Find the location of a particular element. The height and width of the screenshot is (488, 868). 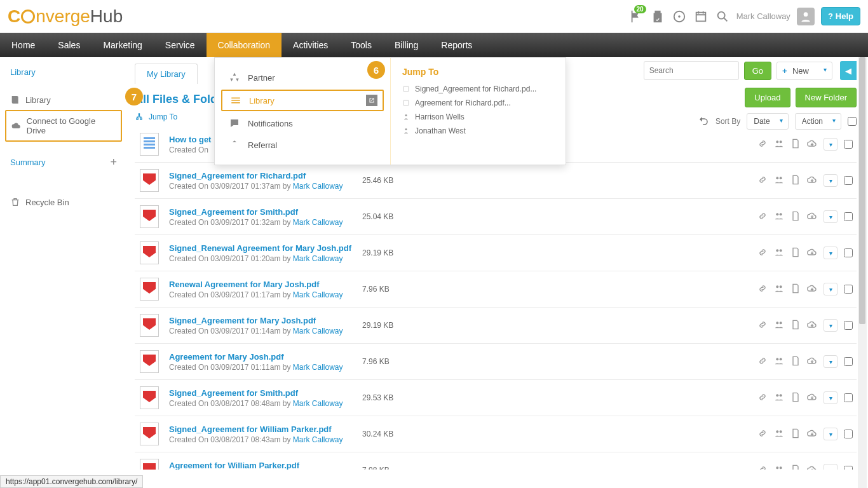

flag-icon: 20 is located at coordinates (636, 17).